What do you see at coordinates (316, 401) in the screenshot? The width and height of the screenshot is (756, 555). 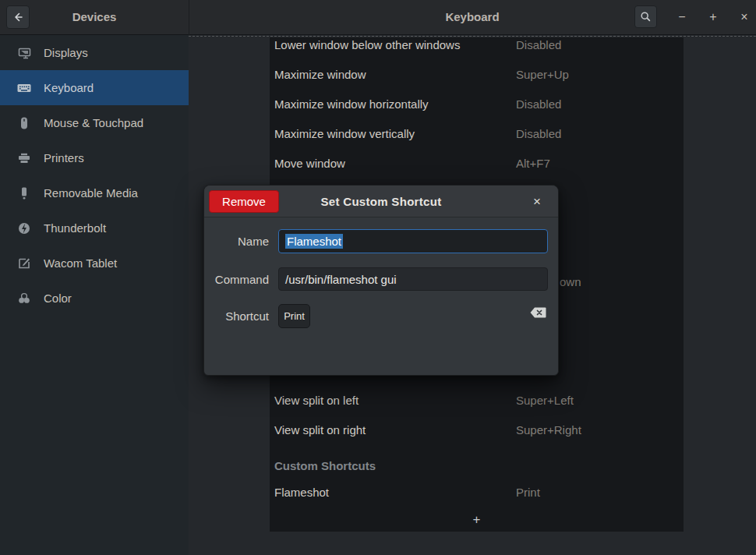 I see `shortcut-label: View split on left` at bounding box center [316, 401].